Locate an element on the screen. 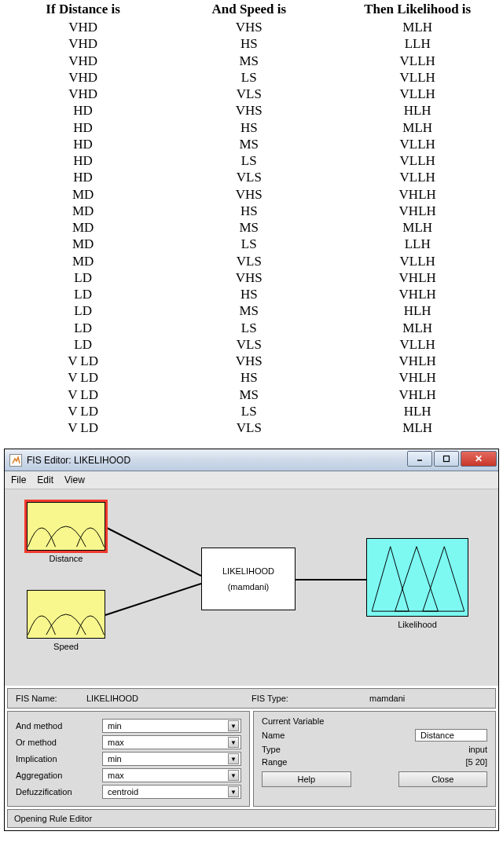 The width and height of the screenshot is (503, 868). menu-edit: Edit is located at coordinates (46, 480).